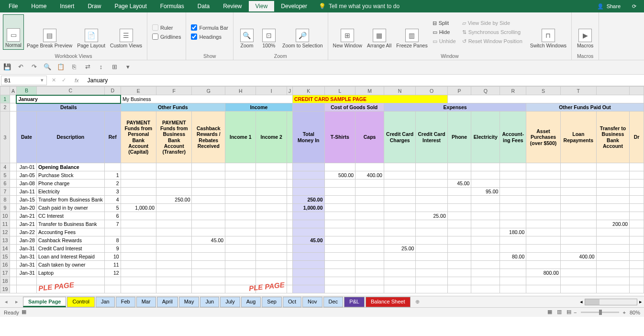 This screenshot has height=336, width=644. Describe the element at coordinates (128, 67) in the screenshot. I see `qat-icon: ▾` at that location.